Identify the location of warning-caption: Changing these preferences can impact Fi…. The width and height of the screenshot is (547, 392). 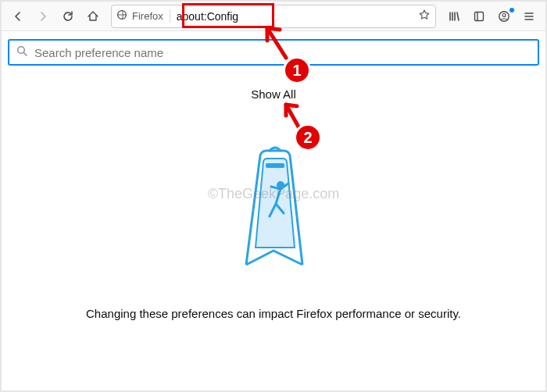
(274, 314).